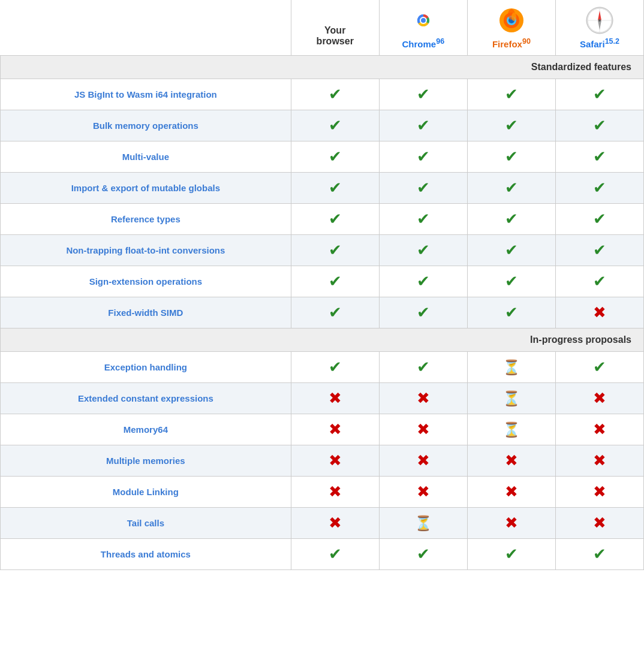 This screenshot has width=644, height=654. I want to click on feature-name-cell: Reference types, so click(146, 219).